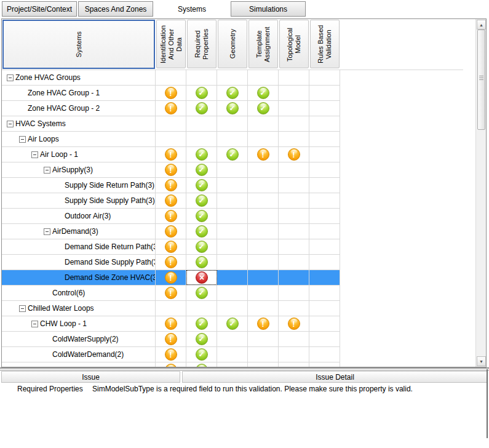  I want to click on tree-row-coldwatersupply-2: ColdWaterSupply(2)!✓, so click(171, 340).